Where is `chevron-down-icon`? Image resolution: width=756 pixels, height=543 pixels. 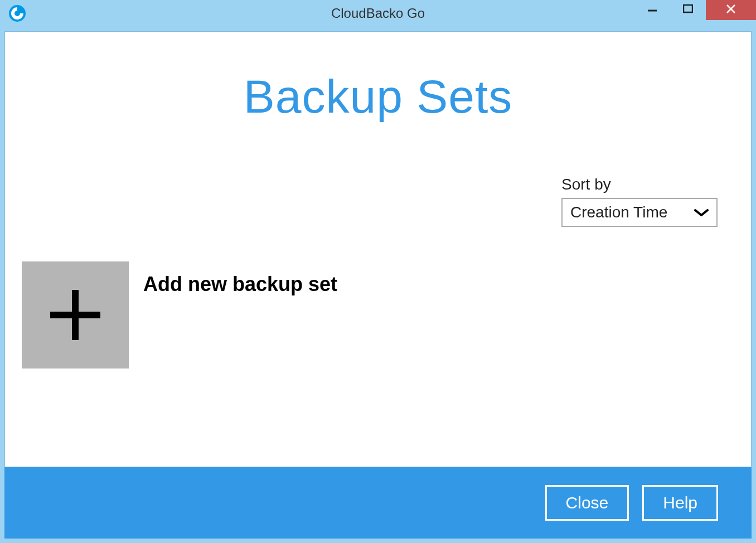 chevron-down-icon is located at coordinates (701, 212).